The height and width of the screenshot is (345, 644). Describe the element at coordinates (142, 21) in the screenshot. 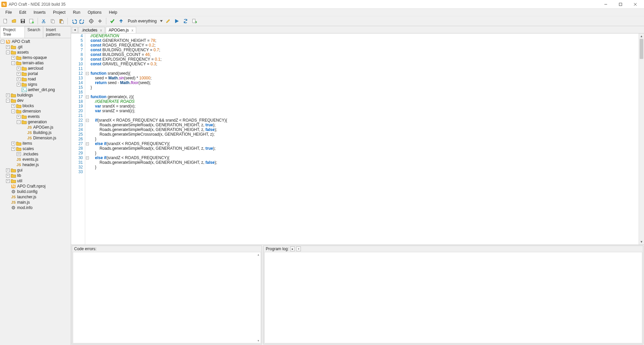

I see `push-label: Push everything` at that location.